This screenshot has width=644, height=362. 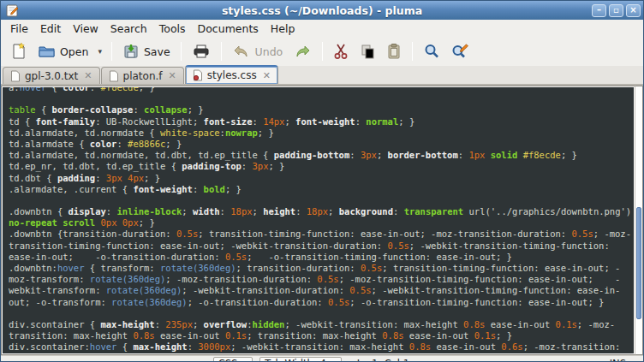 I want to click on menu-view: View, so click(x=86, y=29).